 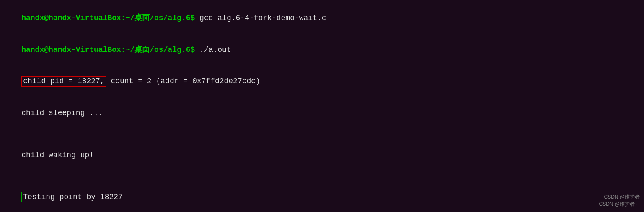 I want to click on command-2: ./a.out, so click(x=215, y=50).